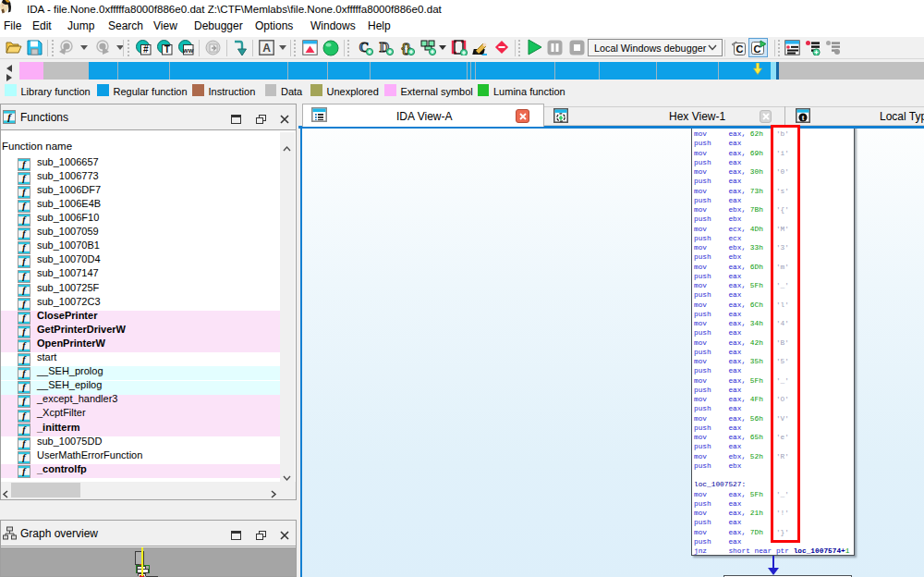 The height and width of the screenshot is (577, 924). I want to click on svg-text: t, so click(804, 118).